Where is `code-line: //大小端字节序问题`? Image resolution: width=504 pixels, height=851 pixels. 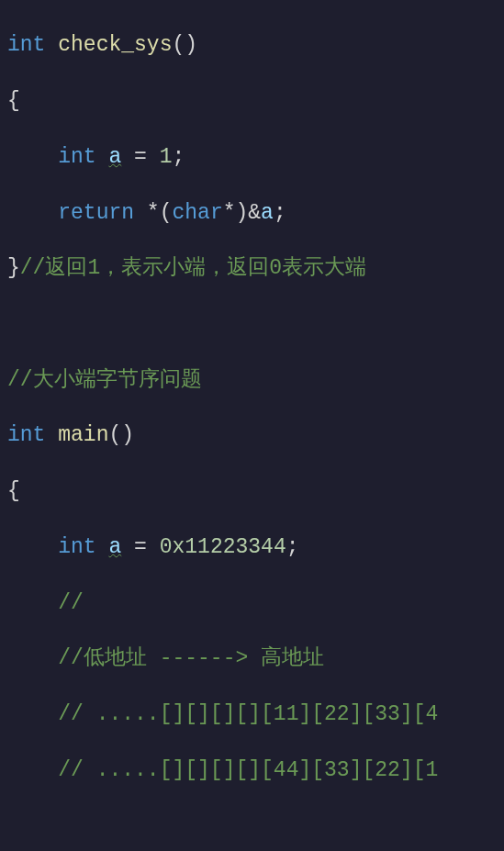 code-line: //大小端字节序问题 is located at coordinates (255, 380).